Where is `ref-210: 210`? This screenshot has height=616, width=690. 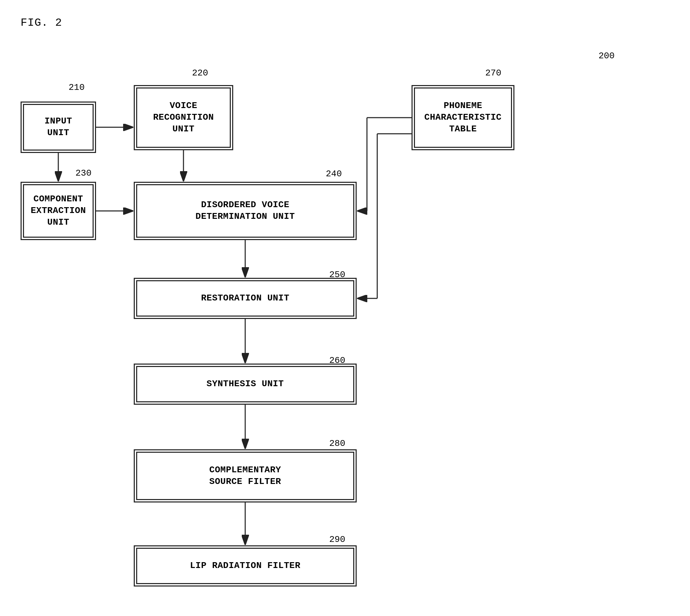 ref-210: 210 is located at coordinates (77, 87).